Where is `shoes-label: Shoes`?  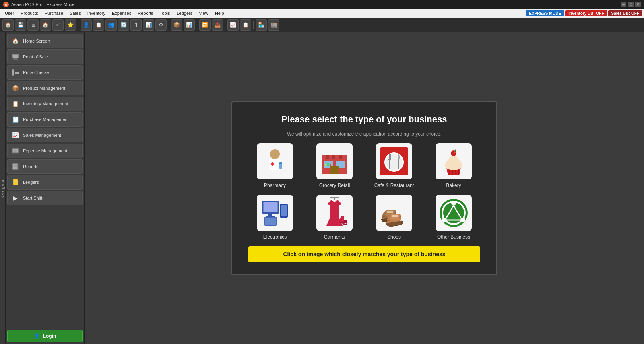
shoes-label: Shoes is located at coordinates (394, 237).